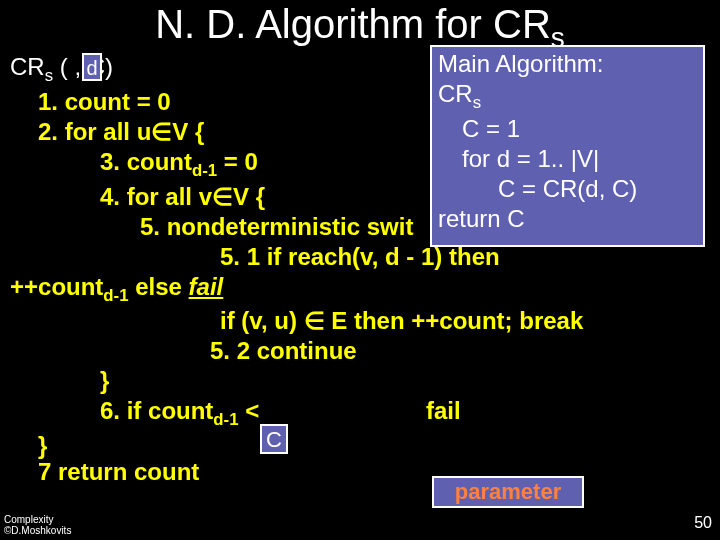  Describe the element at coordinates (508, 492) in the screenshot. I see `box-parameter-label: parameter` at that location.